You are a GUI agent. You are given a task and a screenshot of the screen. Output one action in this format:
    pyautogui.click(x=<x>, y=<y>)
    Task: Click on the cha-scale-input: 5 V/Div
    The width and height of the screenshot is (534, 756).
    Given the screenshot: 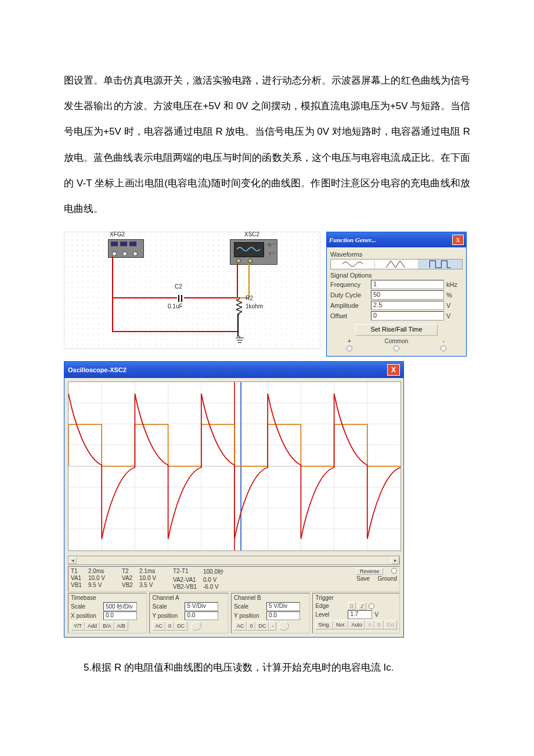 What is the action you would take?
    pyautogui.click(x=201, y=606)
    